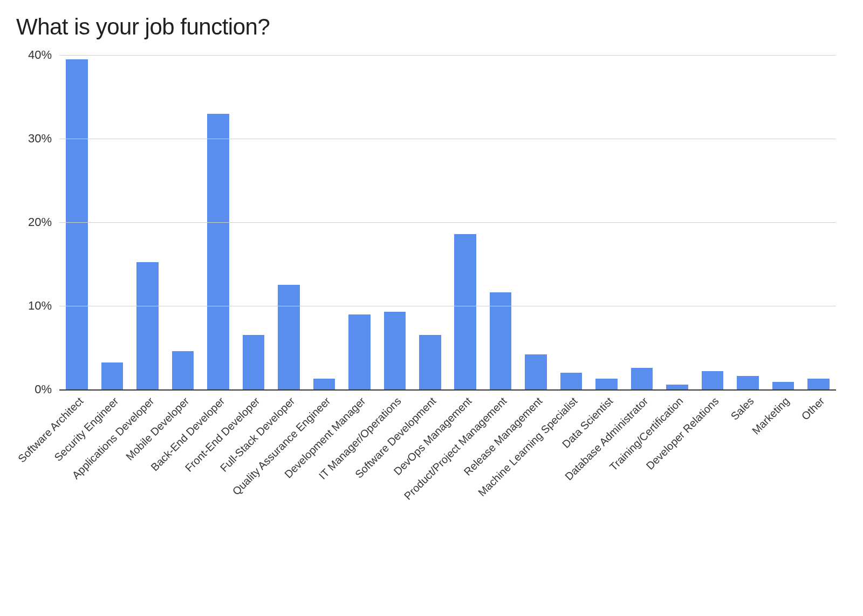 This screenshot has width=863, height=616. What do you see at coordinates (87, 429) in the screenshot?
I see `x-tick-label: Security Engineer` at bounding box center [87, 429].